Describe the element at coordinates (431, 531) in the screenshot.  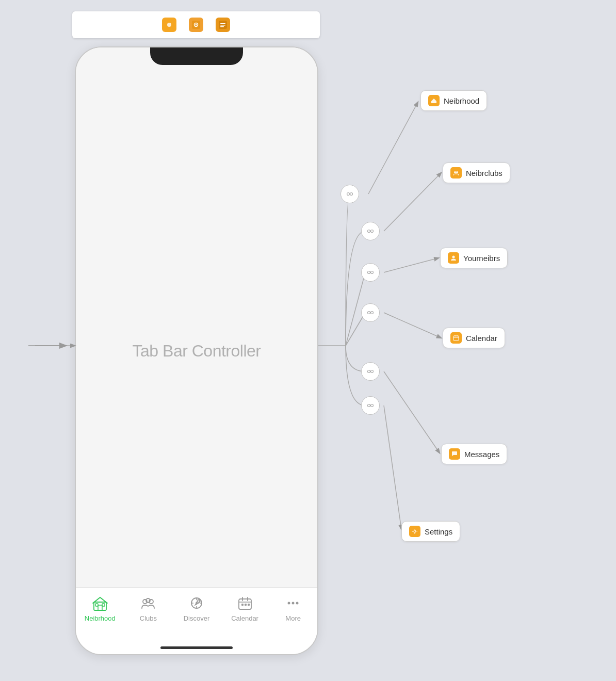
I see `dest-settings: Settings` at that location.